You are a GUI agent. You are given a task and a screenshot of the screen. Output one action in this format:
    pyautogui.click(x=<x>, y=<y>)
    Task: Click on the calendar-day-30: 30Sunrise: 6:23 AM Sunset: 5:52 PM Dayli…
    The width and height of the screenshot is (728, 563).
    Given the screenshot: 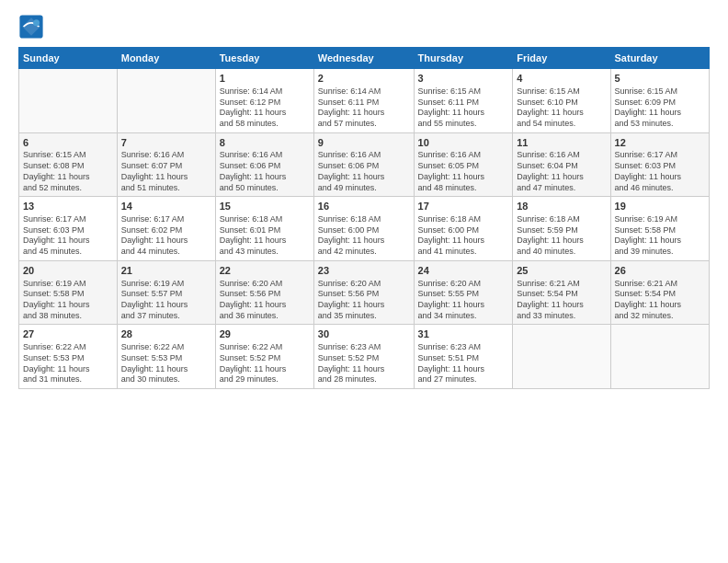 What is the action you would take?
    pyautogui.click(x=364, y=357)
    